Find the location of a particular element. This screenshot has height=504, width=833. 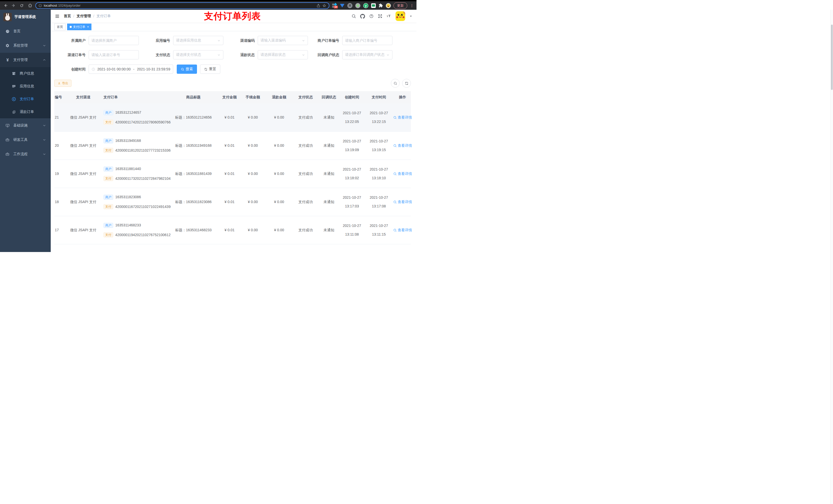

bookmark-star-icon is located at coordinates (324, 6).